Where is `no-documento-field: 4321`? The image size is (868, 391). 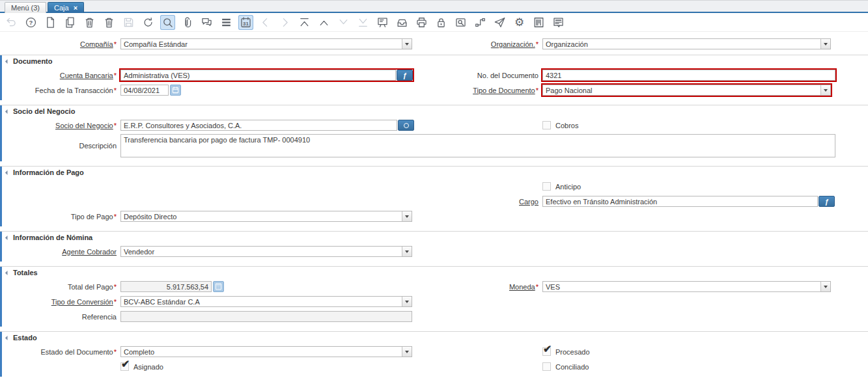
no-documento-field: 4321 is located at coordinates (689, 75).